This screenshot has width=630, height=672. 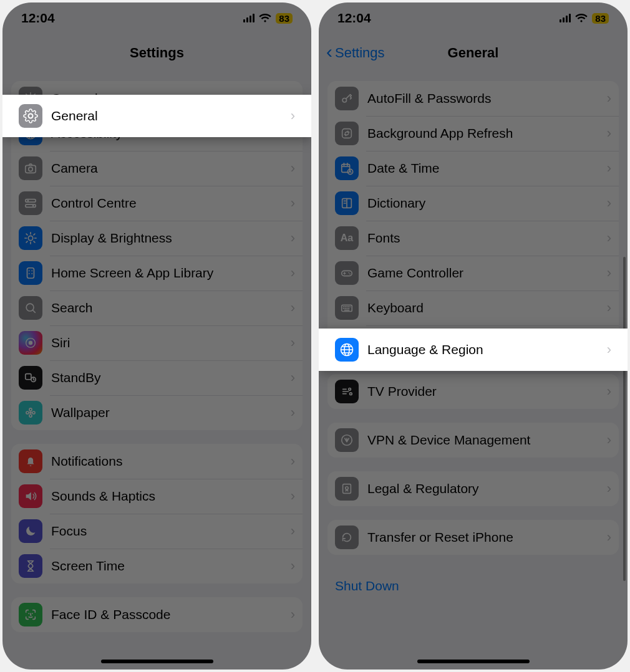 I want to click on keyboard-icon, so click(x=347, y=308).